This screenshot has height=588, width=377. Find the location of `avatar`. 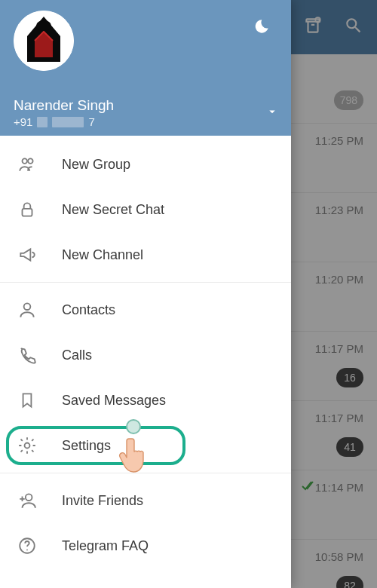

avatar is located at coordinates (44, 41).